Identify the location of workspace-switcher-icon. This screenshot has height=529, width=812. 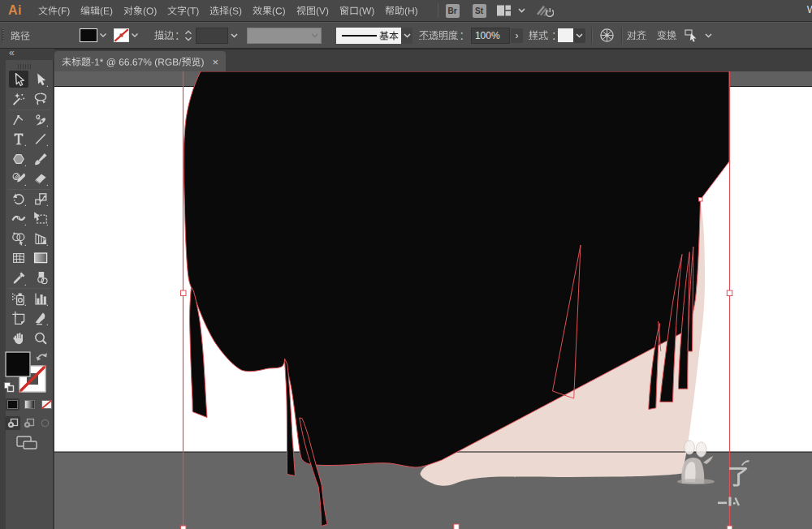
(503, 11).